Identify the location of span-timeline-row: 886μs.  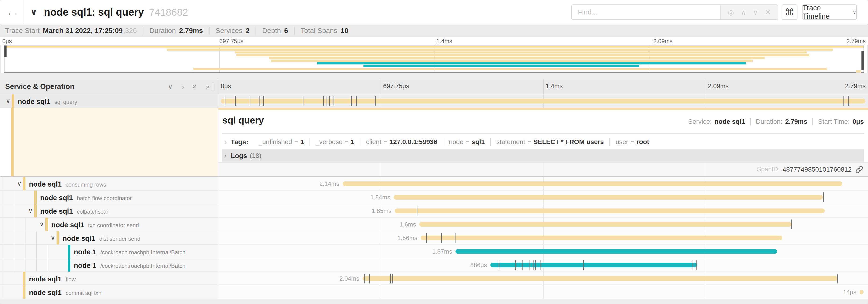
(543, 265).